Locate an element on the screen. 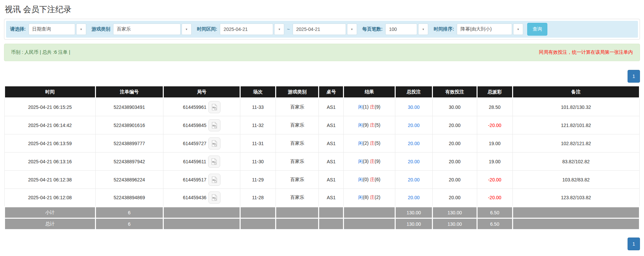 This screenshot has width=644, height=256. date-from-select: 2025-04-21 ▼ is located at coordinates (252, 29).